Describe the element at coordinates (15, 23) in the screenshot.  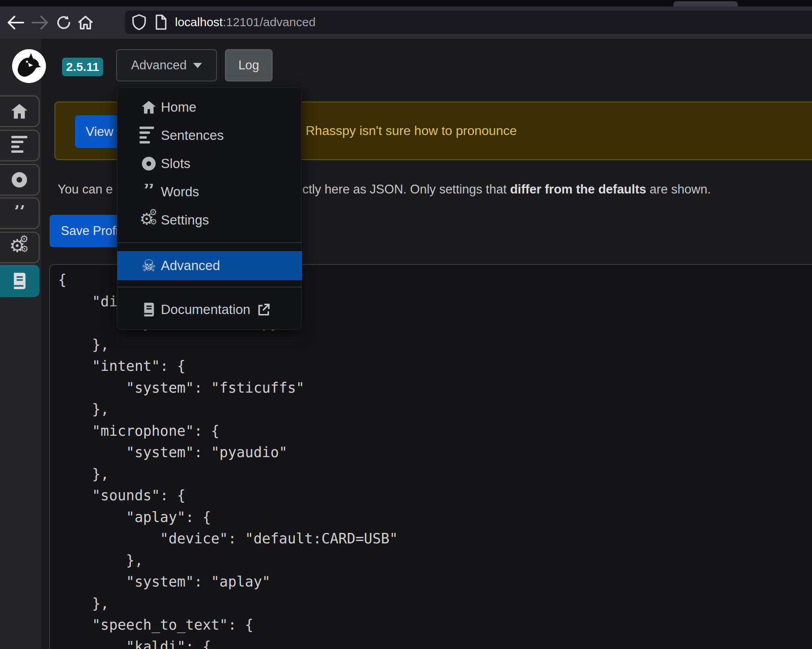
I see `back-button` at that location.